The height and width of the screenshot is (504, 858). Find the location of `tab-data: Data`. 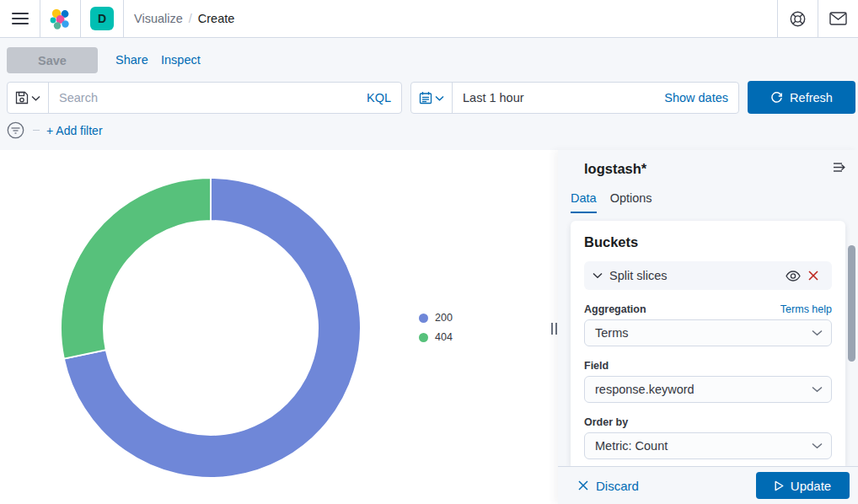

tab-data: Data is located at coordinates (583, 202).